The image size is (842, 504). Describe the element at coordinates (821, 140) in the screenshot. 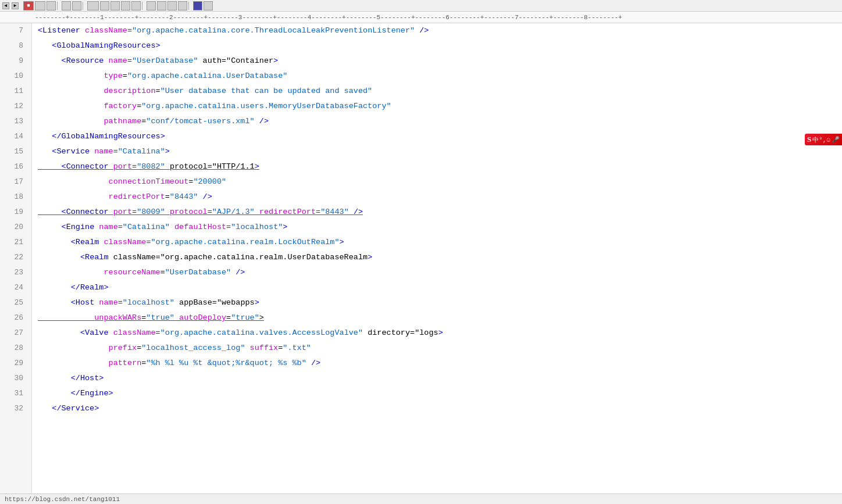

I see `sogou-label: 中°,☺` at that location.